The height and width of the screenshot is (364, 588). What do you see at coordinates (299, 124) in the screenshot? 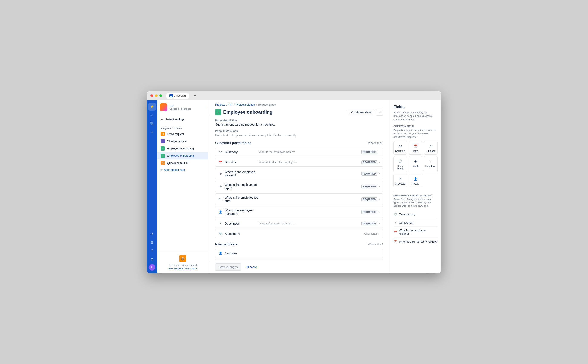
I see `portal-desc-text: Submit an onboarding request for a new h…` at bounding box center [299, 124].